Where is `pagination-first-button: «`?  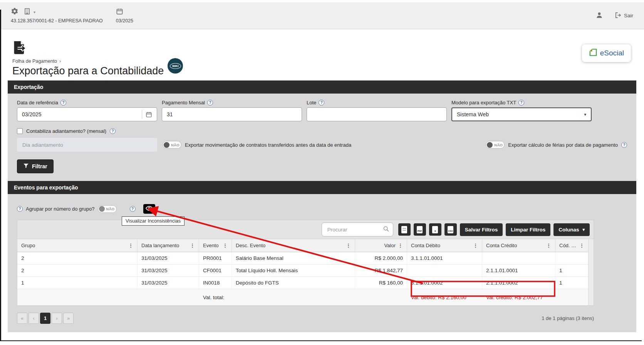
pagination-first-button: « is located at coordinates (22, 318).